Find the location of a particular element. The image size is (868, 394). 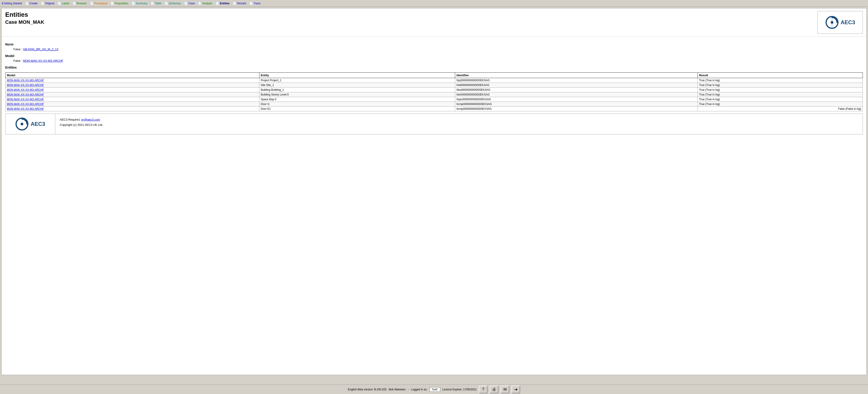

table-row: MON-MAK-XX-XX-M3-ARCHFSite Site_10sit000… is located at coordinates (434, 85).